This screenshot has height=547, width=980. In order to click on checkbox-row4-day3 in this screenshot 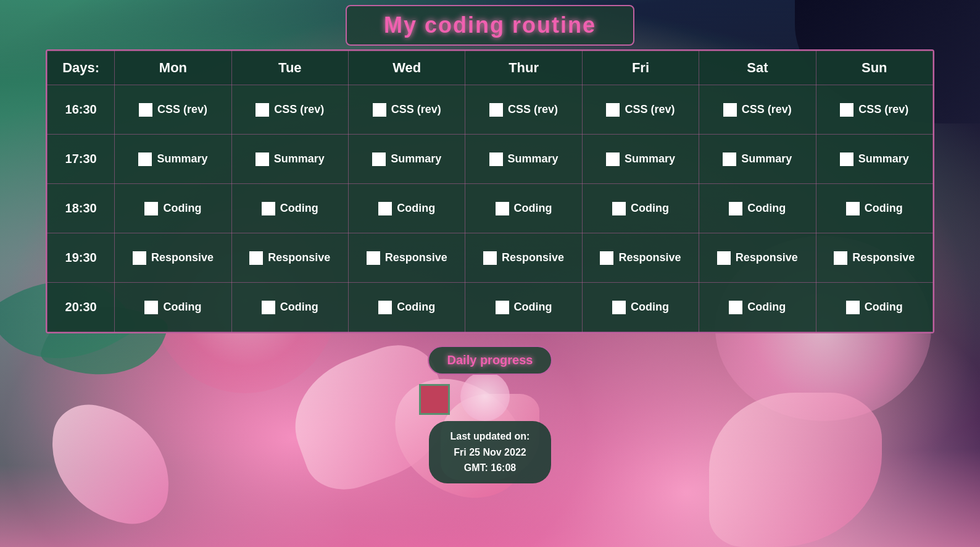, I will do `click(502, 307)`.